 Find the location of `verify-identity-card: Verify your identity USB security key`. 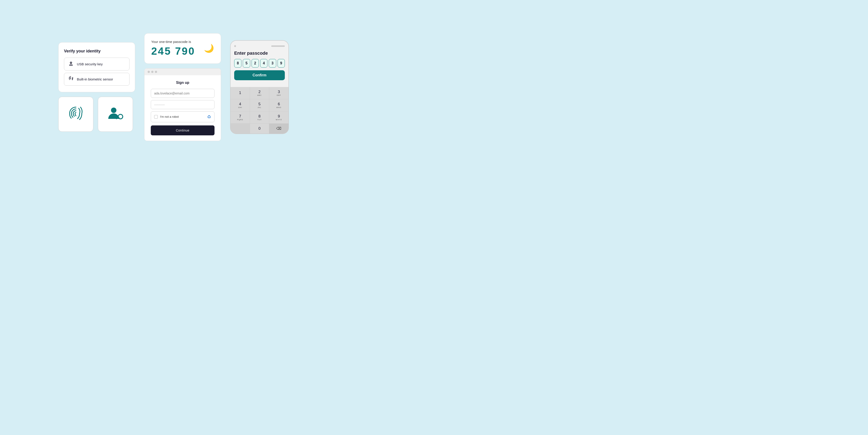

verify-identity-card: Verify your identity USB security key is located at coordinates (97, 67).